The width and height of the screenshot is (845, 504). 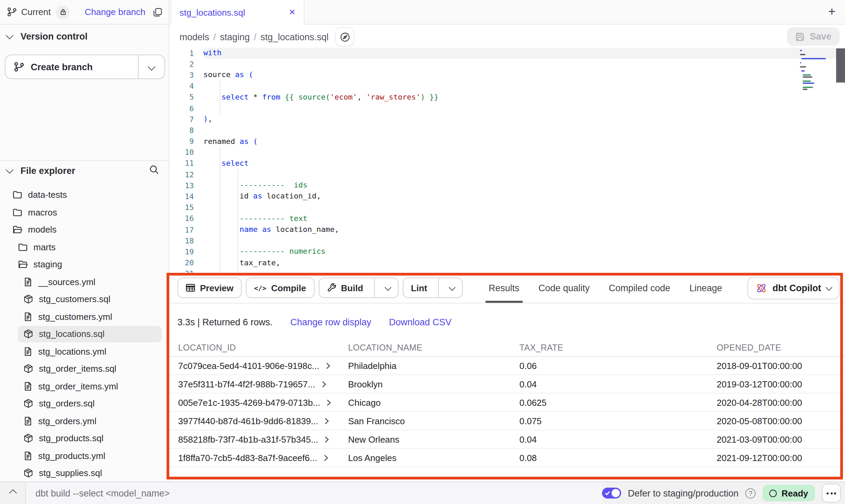 I want to click on file-item-models: models, so click(x=84, y=230).